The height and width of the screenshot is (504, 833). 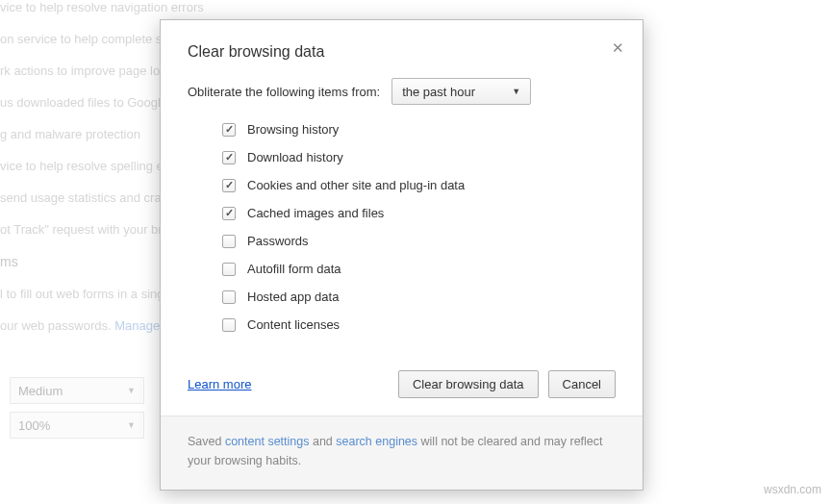 What do you see at coordinates (507, 385) in the screenshot?
I see `dialog-buttons: Clear browsing data Cancel` at bounding box center [507, 385].